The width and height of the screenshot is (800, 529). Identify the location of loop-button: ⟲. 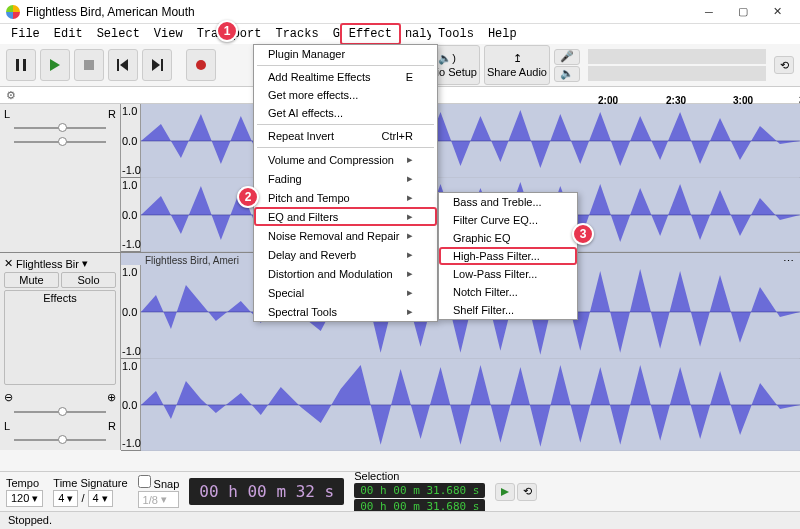
(527, 492).